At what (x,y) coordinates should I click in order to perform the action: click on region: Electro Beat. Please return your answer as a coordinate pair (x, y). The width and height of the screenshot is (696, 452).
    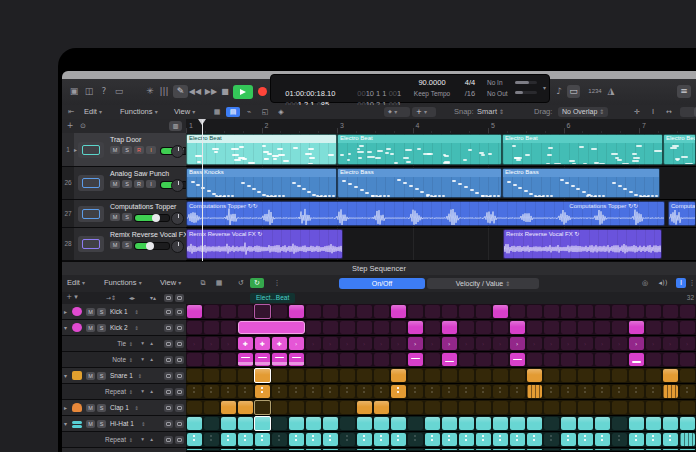
    Looking at the image, I should click on (262, 150).